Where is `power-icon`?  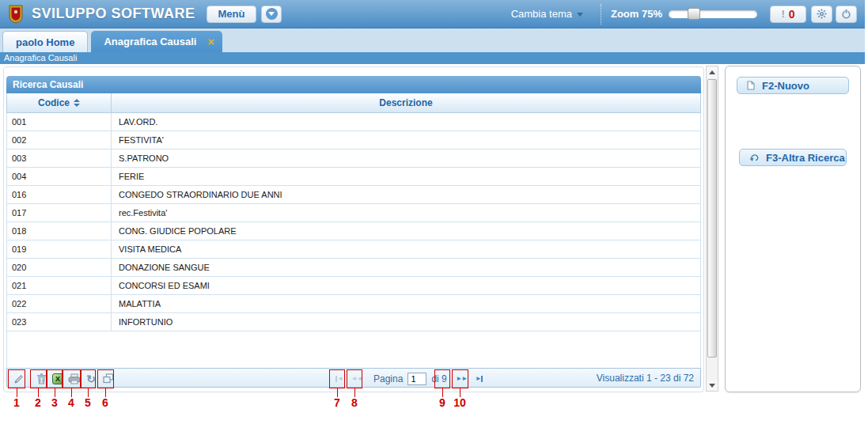
power-icon is located at coordinates (847, 14).